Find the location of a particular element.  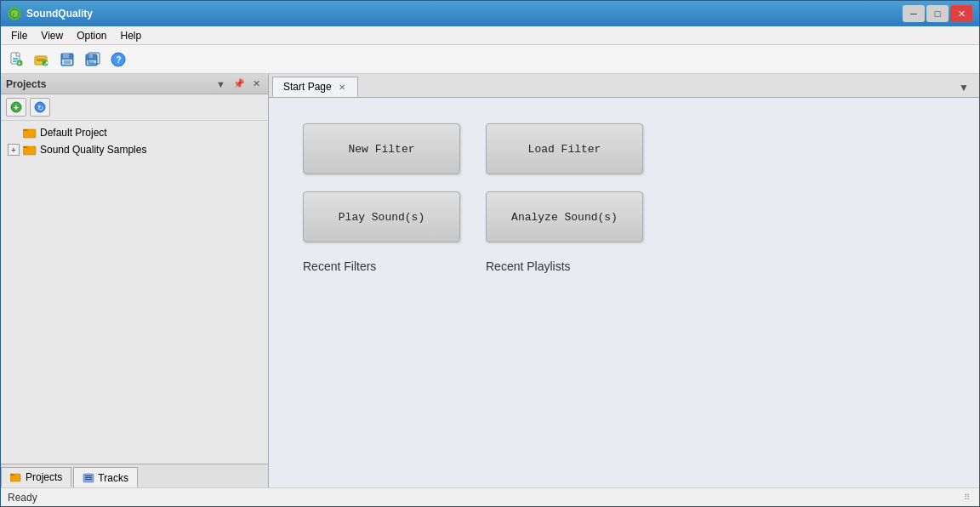

tracks-tab-label: Tracks is located at coordinates (113, 478).